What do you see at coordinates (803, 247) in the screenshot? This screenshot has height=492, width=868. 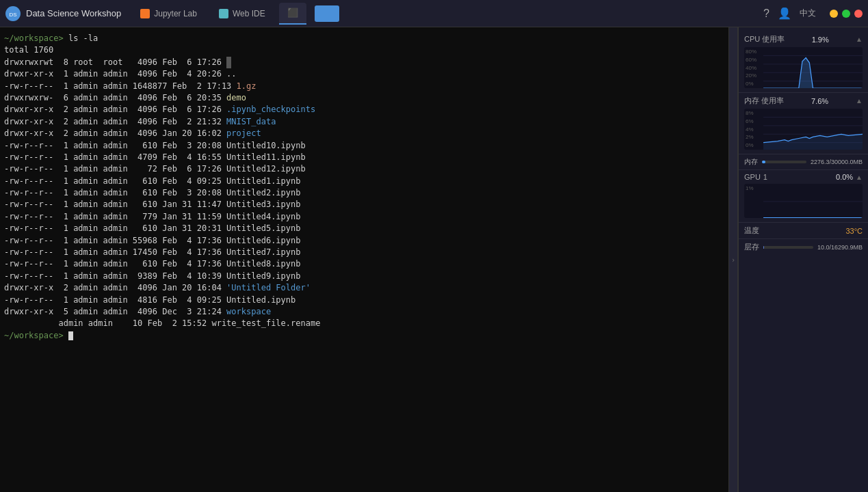 I see `disk-row: 层存 10.0/16290.9MB` at bounding box center [803, 247].